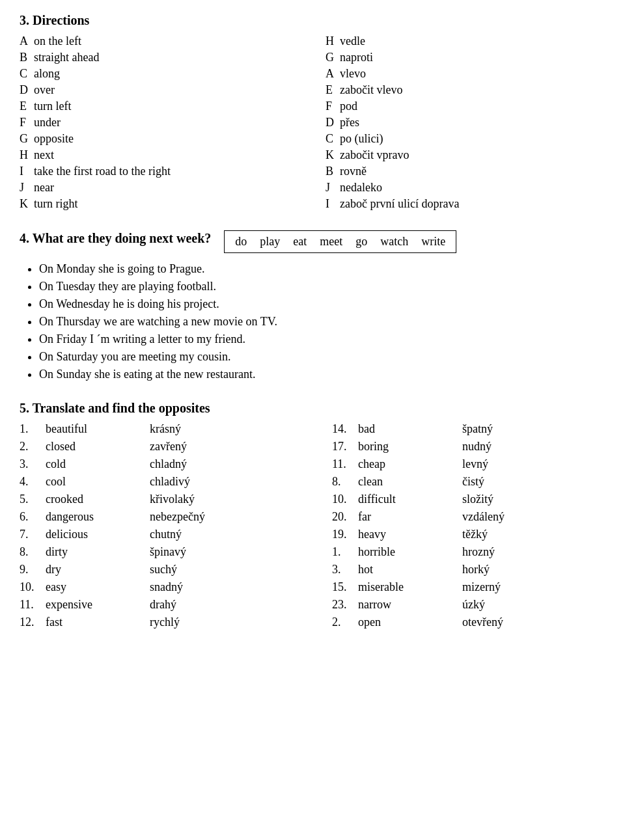 This screenshot has height=840, width=625. Describe the element at coordinates (160, 90) in the screenshot. I see `direction-item: Dover` at that location.